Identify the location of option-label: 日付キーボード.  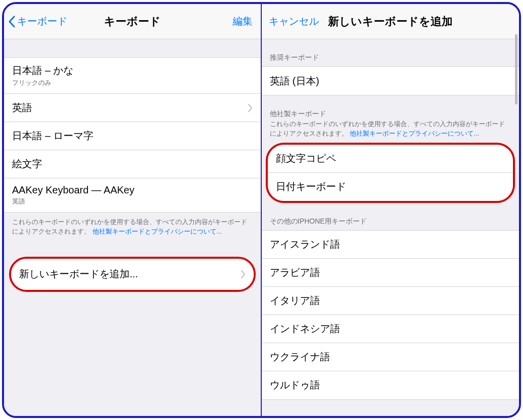
(311, 187).